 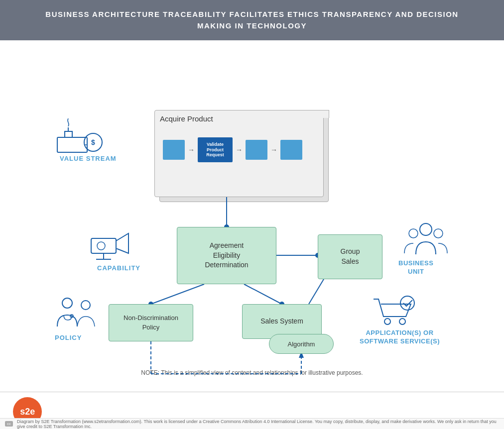 What do you see at coordinates (274, 150) in the screenshot?
I see `flow-arrow-3: →` at bounding box center [274, 150].